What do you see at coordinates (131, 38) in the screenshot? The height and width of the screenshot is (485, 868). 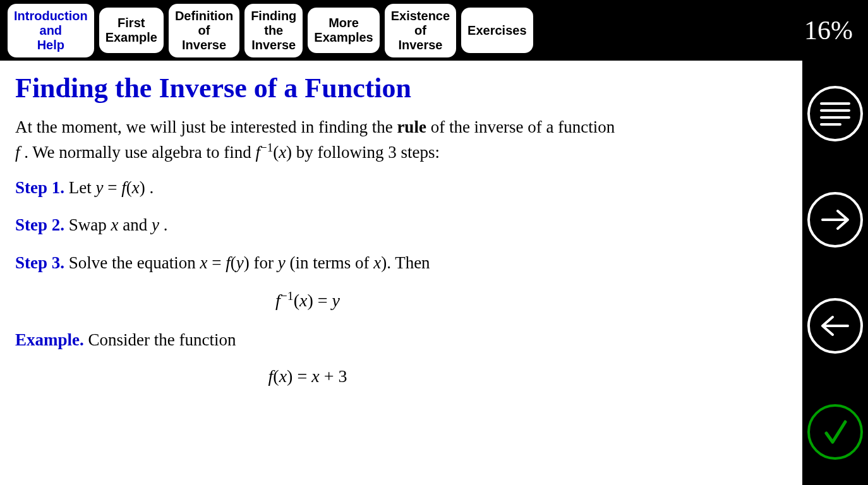 I see `tab-label-line: Example` at bounding box center [131, 38].